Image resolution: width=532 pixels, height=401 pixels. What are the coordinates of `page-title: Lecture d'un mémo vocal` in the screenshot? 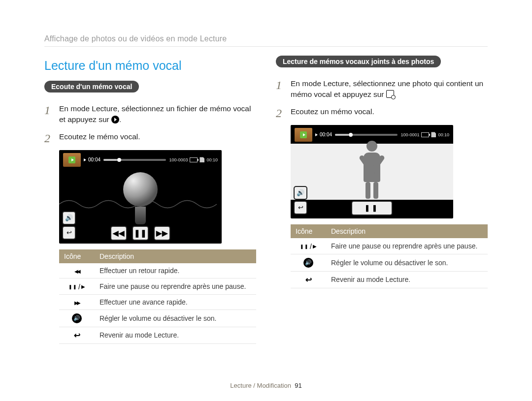 It's located at (150, 66).